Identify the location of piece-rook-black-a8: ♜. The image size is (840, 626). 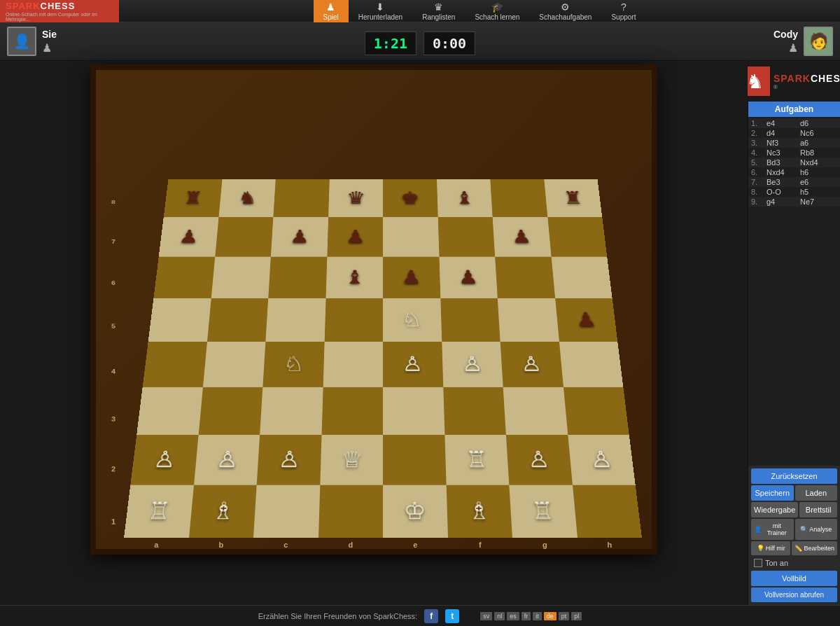
(193, 198).